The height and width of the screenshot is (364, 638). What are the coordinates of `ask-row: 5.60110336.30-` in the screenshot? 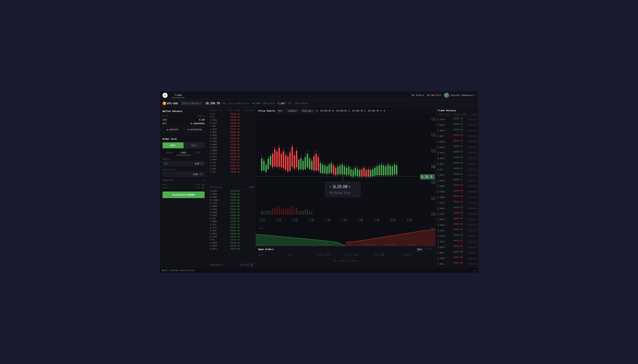 It's located at (232, 172).